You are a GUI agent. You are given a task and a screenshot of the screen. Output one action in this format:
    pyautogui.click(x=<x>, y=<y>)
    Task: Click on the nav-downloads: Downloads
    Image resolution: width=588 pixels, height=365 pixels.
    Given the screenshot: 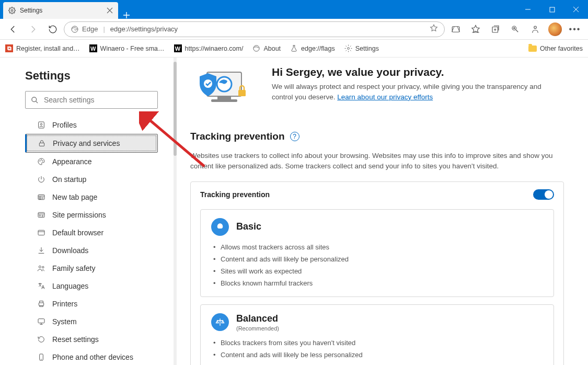 What is the action you would take?
    pyautogui.click(x=91, y=250)
    